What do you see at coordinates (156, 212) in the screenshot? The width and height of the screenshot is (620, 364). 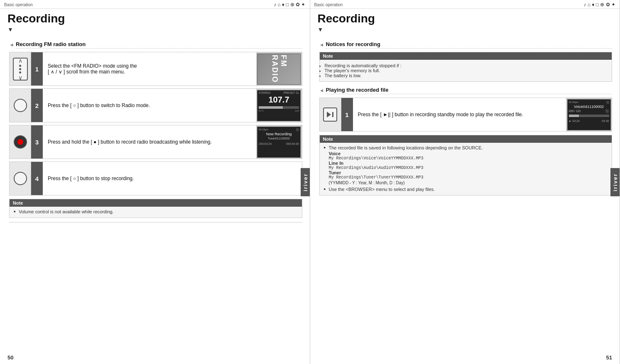 I see `note-list: Volume control is not available while re…` at bounding box center [156, 212].